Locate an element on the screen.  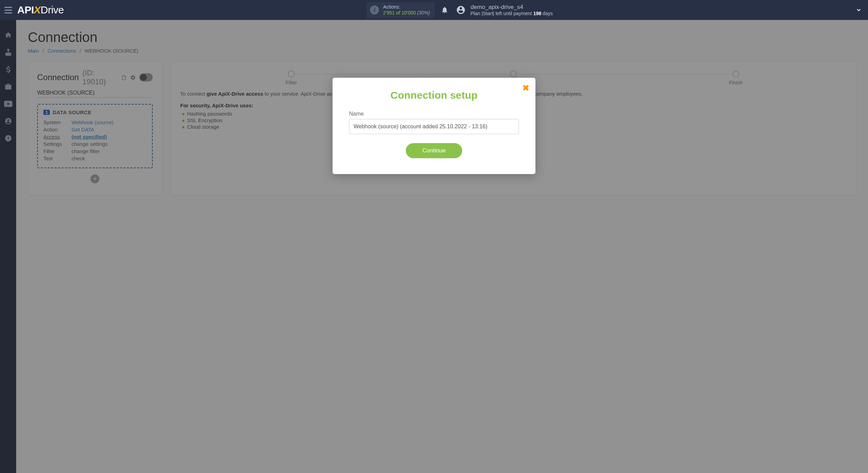
actions-total: 10'000 is located at coordinates (409, 13).